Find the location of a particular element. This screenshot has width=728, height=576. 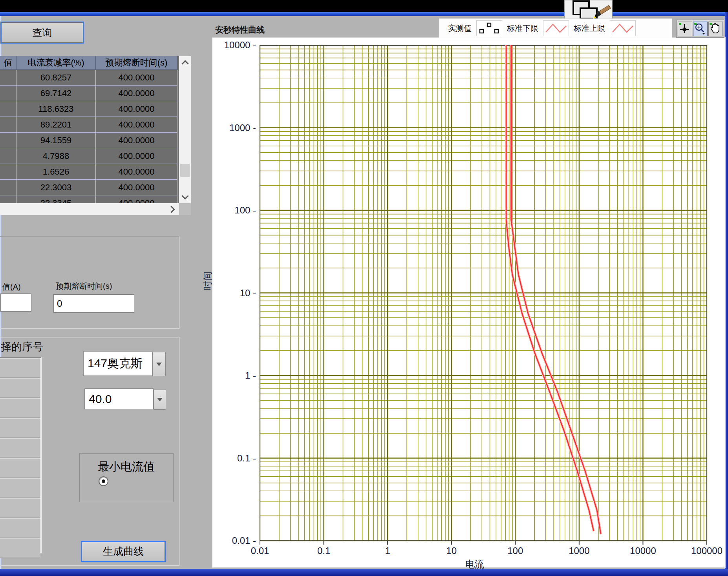

vertical-scroll-thumb is located at coordinates (185, 170).